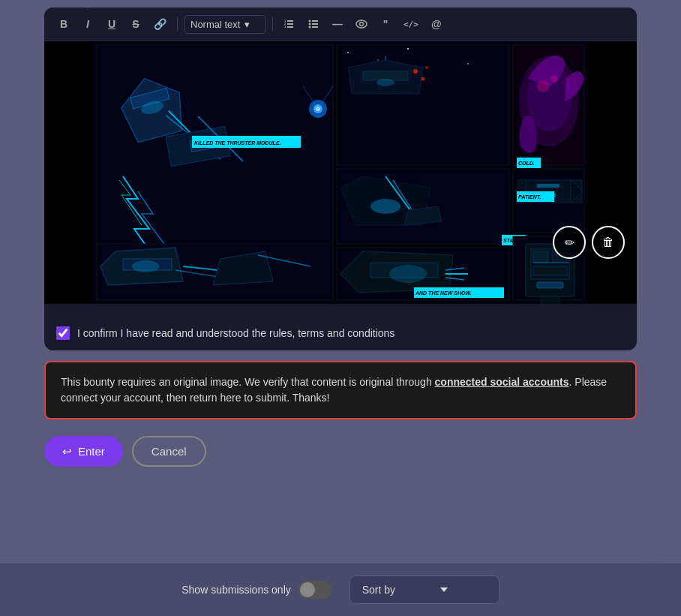  Describe the element at coordinates (608, 242) in the screenshot. I see `delete-image-button: 🗑` at that location.